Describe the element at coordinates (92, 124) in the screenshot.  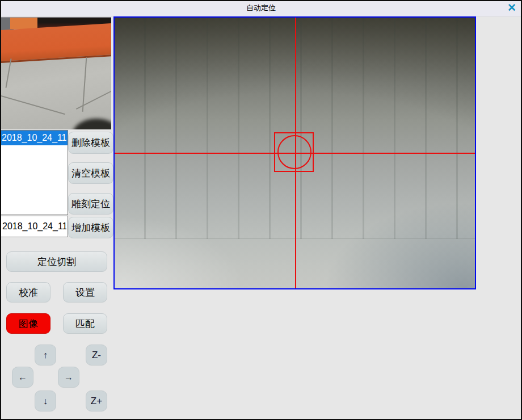
I see `preview-dark-blob` at that location.